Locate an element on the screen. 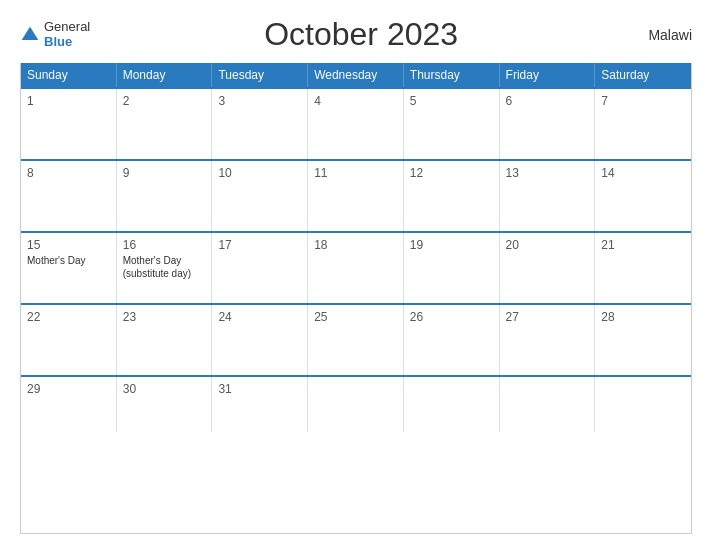 This screenshot has width=712, height=550. day-headers-row: Sunday Monday Tuesday Wednesday Thursday… is located at coordinates (356, 75).